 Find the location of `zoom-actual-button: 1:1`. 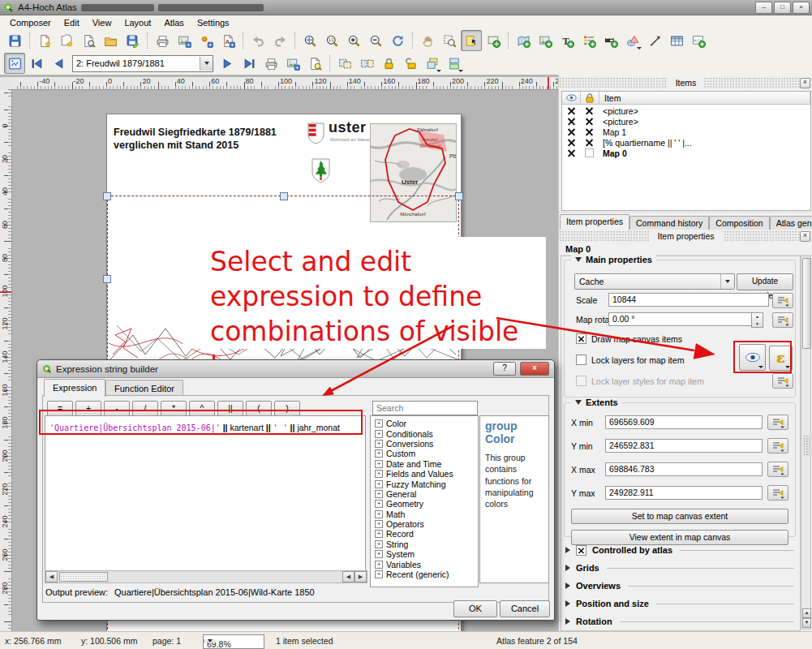

zoom-actual-button: 1:1 is located at coordinates (332, 41).